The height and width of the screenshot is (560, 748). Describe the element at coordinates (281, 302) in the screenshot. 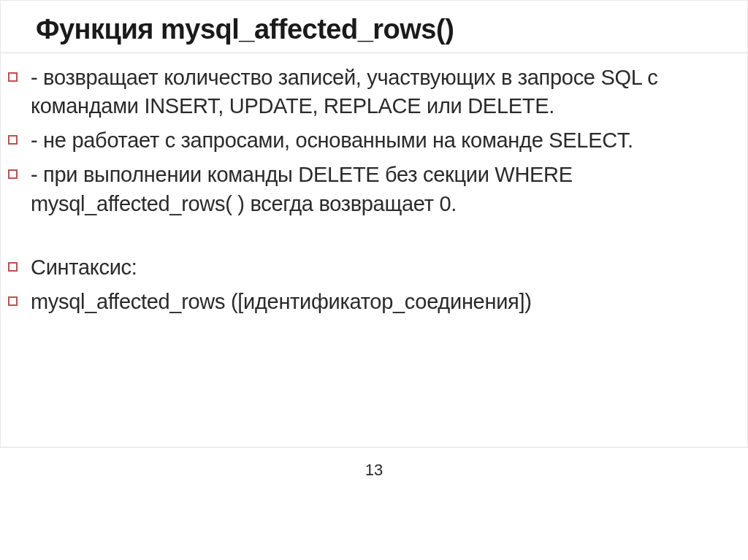

I see `bullet-text: mysql_affected_rows ([идентификатор_соед…` at that location.